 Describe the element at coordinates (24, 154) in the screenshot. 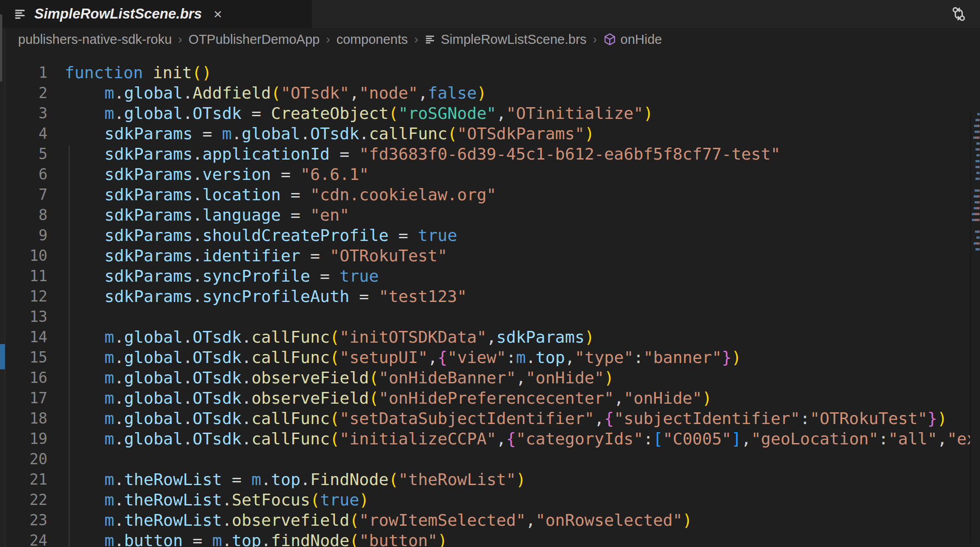

I see `line-number: 5` at that location.